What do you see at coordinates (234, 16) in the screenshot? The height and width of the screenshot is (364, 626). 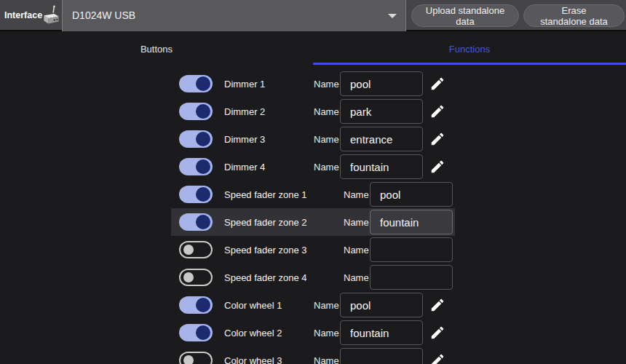 I see `device-select-dropdown: D1024W USB` at bounding box center [234, 16].